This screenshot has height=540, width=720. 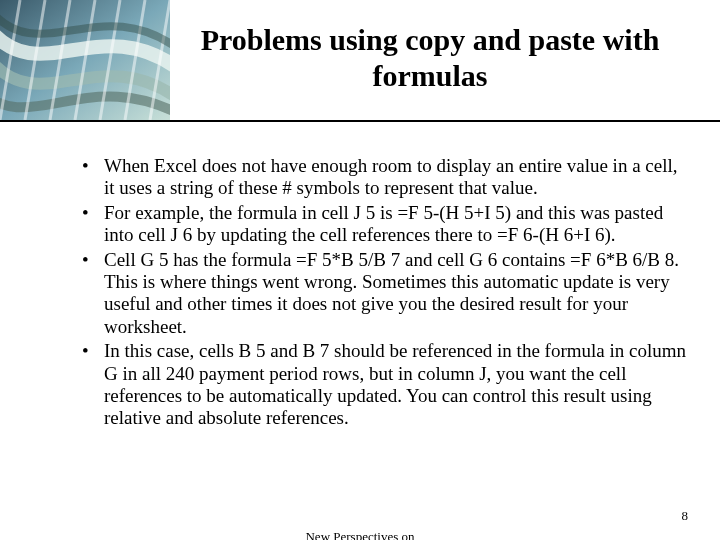 I want to click on footer-line1: New Perspectives on, so click(x=360, y=534).